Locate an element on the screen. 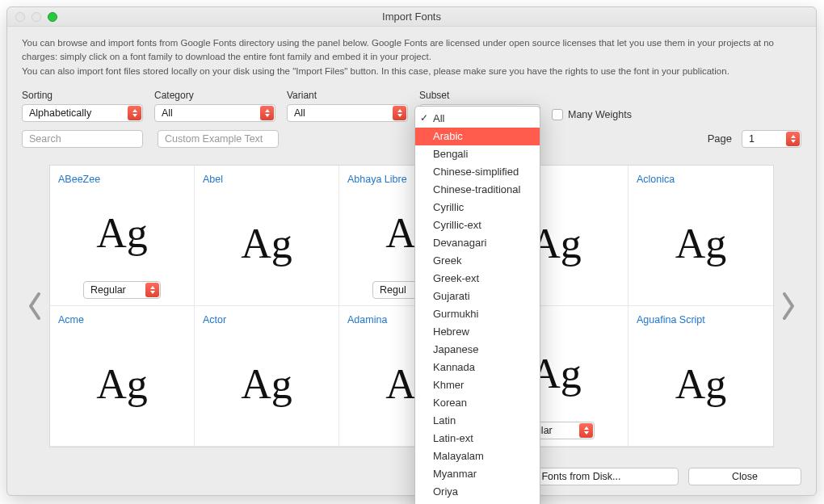 This screenshot has height=504, width=824. subset-option: Khmer is located at coordinates (477, 385).